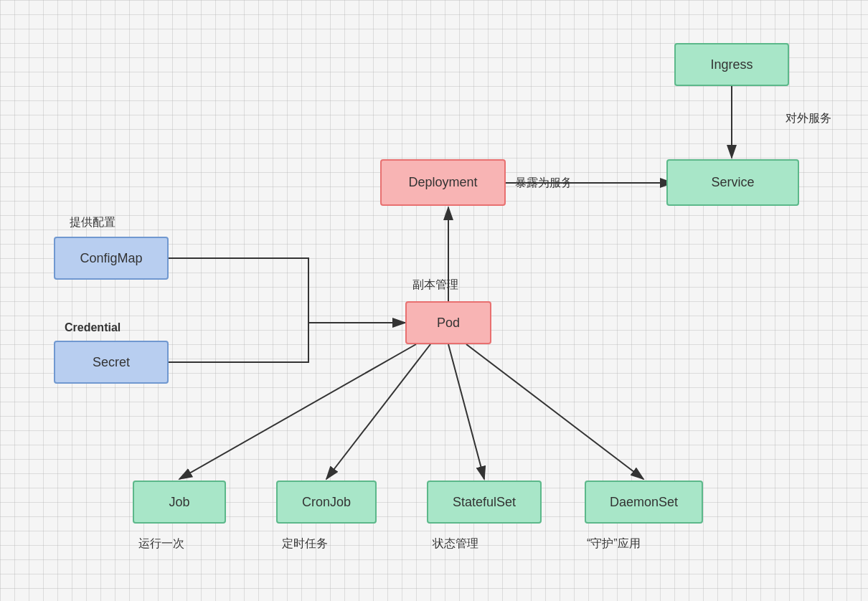 The width and height of the screenshot is (868, 601). What do you see at coordinates (161, 544) in the screenshot?
I see `label-yunyingyi: 运行一次` at bounding box center [161, 544].